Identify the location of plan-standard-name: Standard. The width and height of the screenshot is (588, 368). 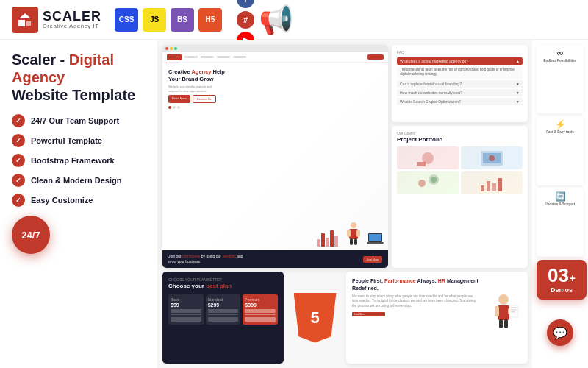
(223, 300).